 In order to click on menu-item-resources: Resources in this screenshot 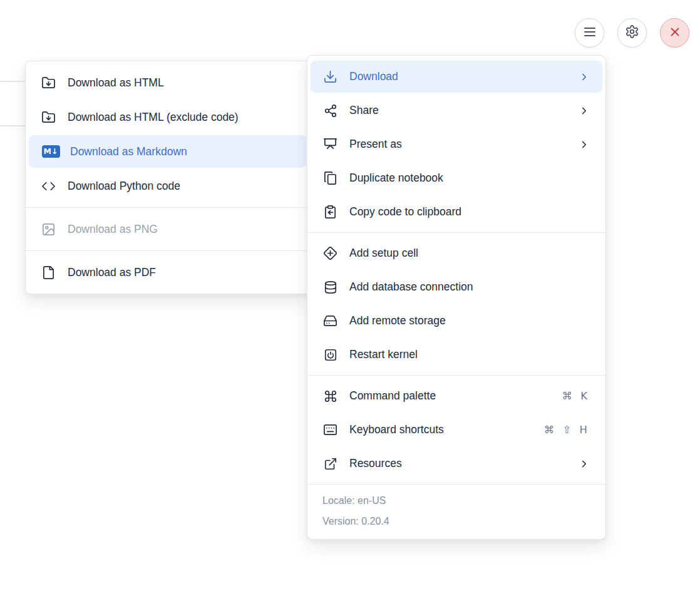, I will do `click(456, 463)`.